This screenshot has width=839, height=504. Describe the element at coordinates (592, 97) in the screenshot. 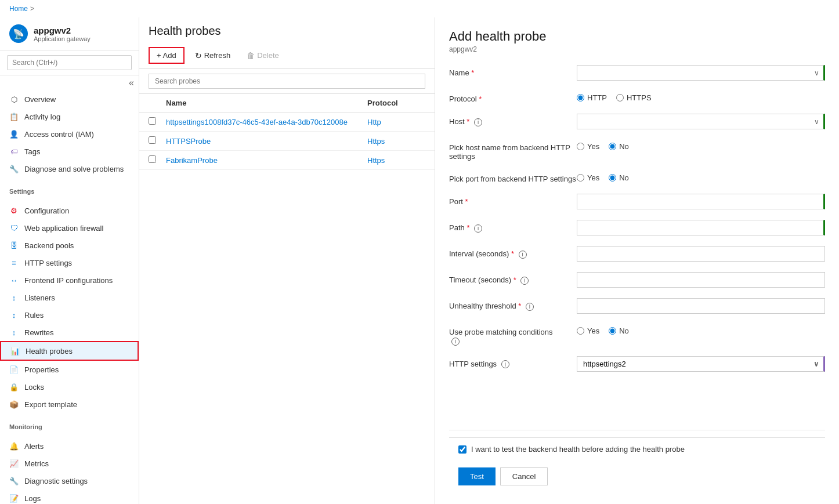

I see `protocol-http-option: HTTP` at that location.